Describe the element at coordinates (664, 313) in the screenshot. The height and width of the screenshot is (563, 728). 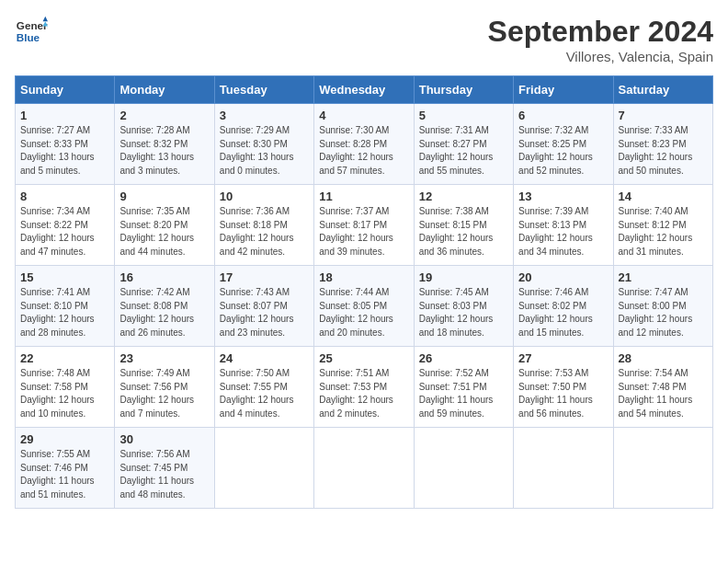
I see `day-info: Sunrise: 7:47 AMSunset: 8:00 PMDaylight:…` at that location.